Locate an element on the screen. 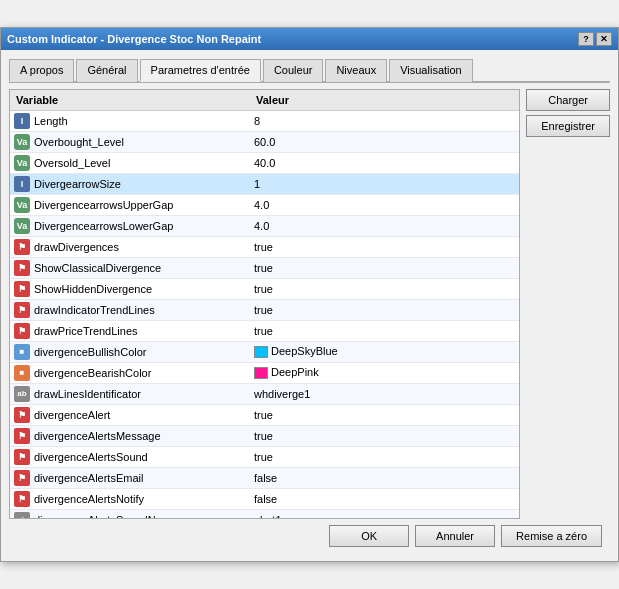 The height and width of the screenshot is (589, 619). title-bar: Custom Indicator - Divergence Stoc Non R… is located at coordinates (310, 39).